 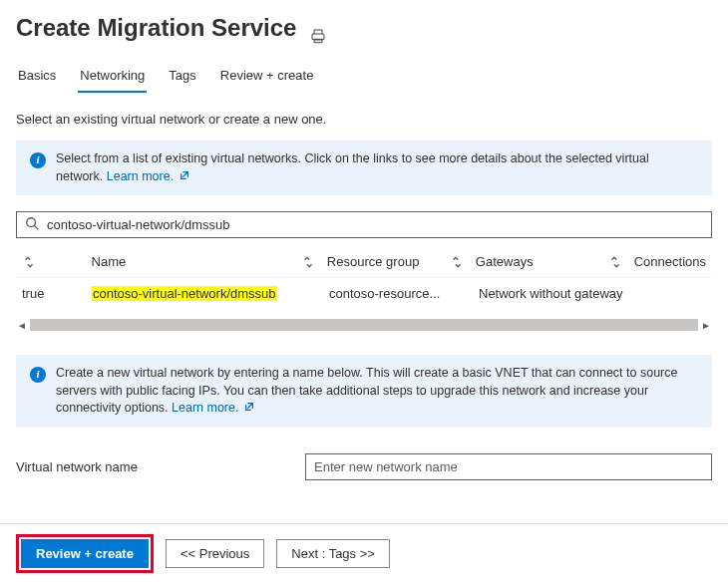 What do you see at coordinates (364, 391) in the screenshot?
I see `info-create-vnet: i Create a new virtual network by enteri…` at bounding box center [364, 391].